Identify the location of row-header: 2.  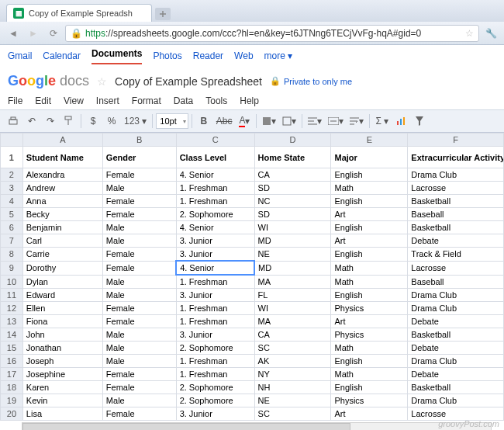
(12, 175).